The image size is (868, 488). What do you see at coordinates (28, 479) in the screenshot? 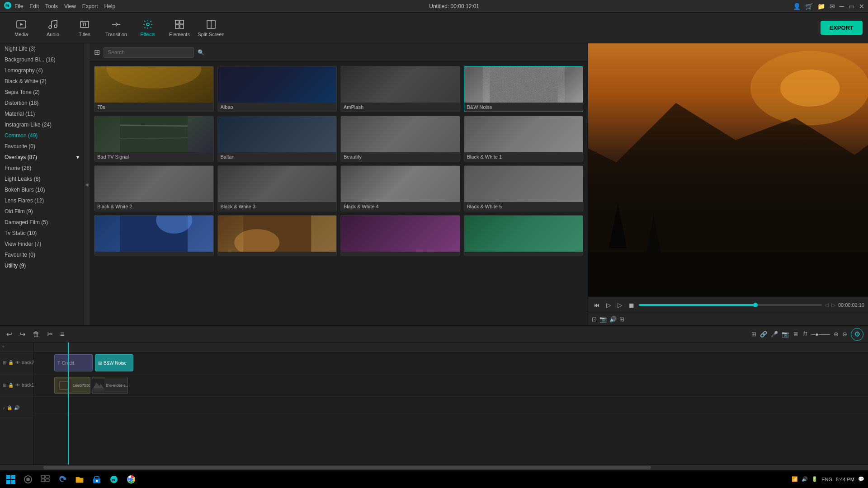
I see `cortana-btn` at bounding box center [28, 479].